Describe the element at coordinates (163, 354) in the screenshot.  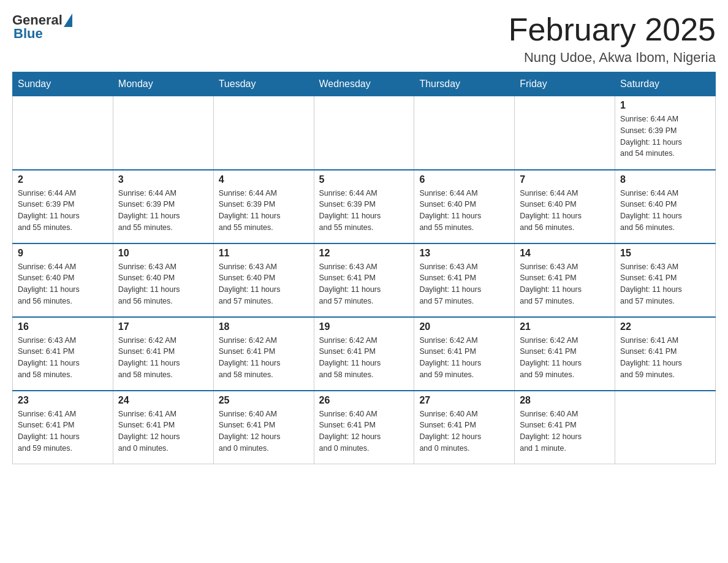
I see `calendar-day-cell: 17Sunrise: 6:42 AM Sunset: 6:41 PM Dayli…` at that location.